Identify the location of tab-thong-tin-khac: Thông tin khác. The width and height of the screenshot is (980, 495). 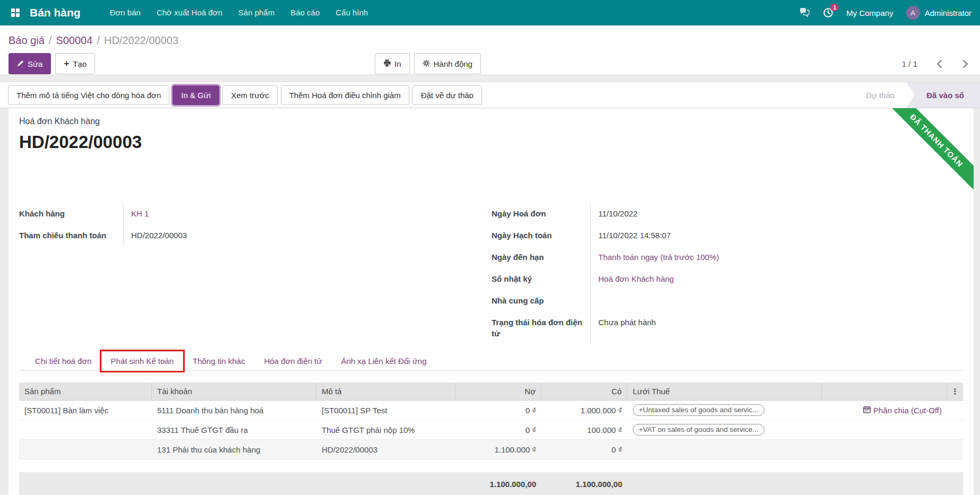
(219, 361).